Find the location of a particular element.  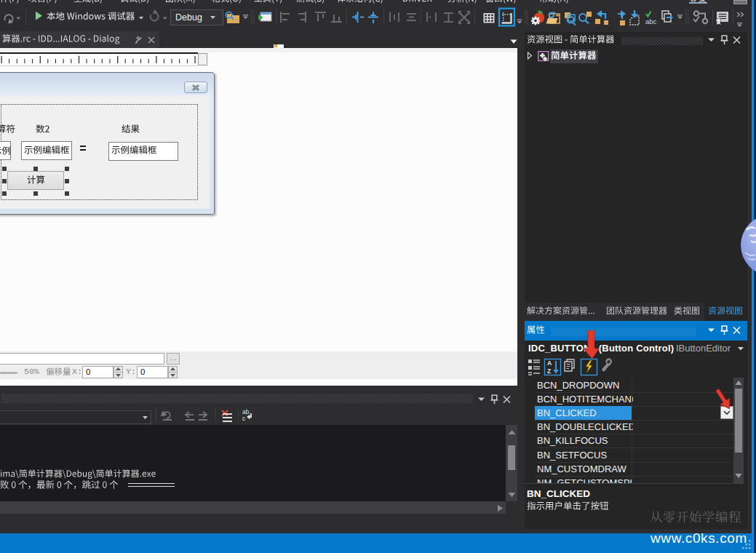

svg-text: c is located at coordinates (244, 418).